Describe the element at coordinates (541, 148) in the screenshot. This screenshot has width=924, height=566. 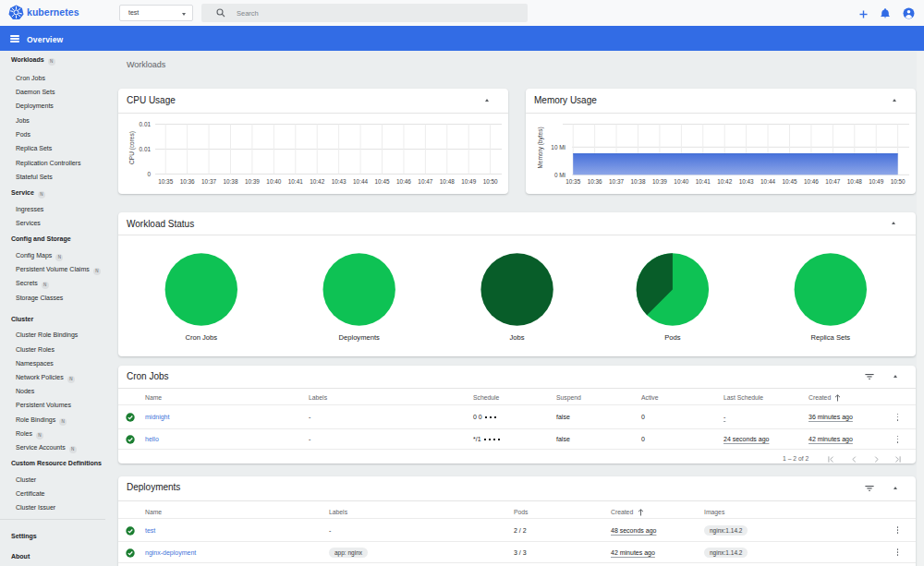
I see `svg-text: Memory (bytes)` at that location.